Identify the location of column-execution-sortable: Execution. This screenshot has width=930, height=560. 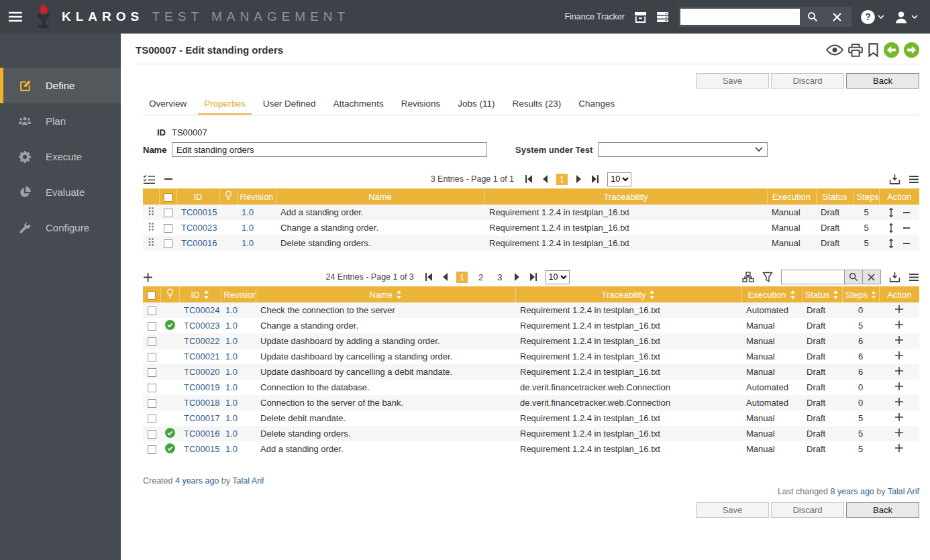
(772, 294).